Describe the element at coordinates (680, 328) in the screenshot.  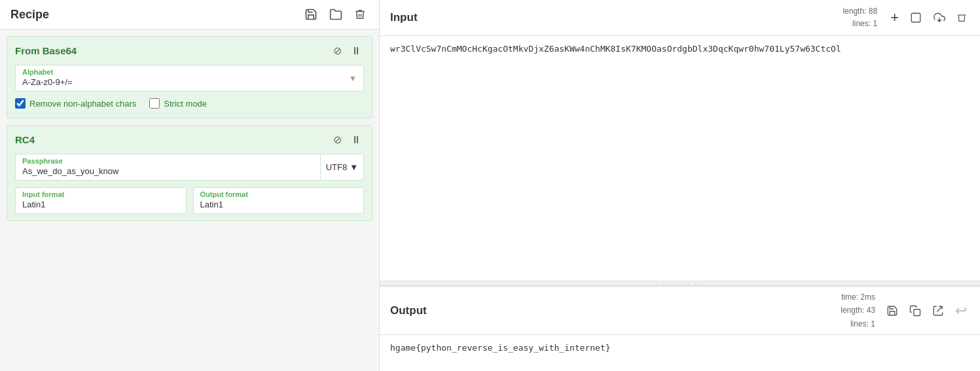
I see `output-section: Output time: 2ms length: 43 lines: 1` at that location.